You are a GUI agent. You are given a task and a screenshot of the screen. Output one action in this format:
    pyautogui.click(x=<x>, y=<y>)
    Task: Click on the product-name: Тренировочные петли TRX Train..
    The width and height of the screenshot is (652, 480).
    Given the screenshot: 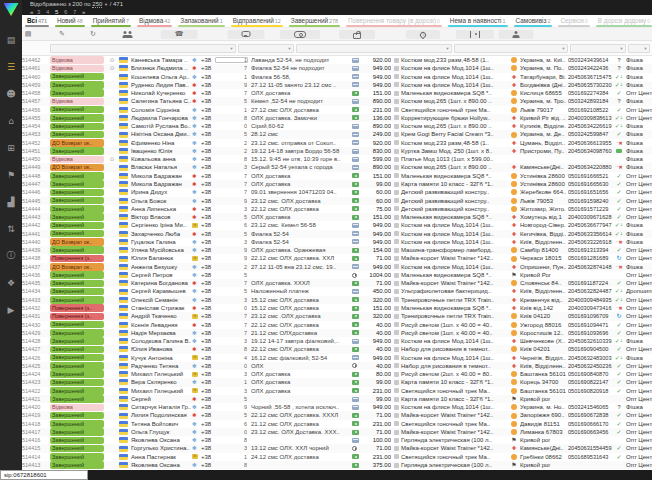 What is the action you would take?
    pyautogui.click(x=450, y=316)
    